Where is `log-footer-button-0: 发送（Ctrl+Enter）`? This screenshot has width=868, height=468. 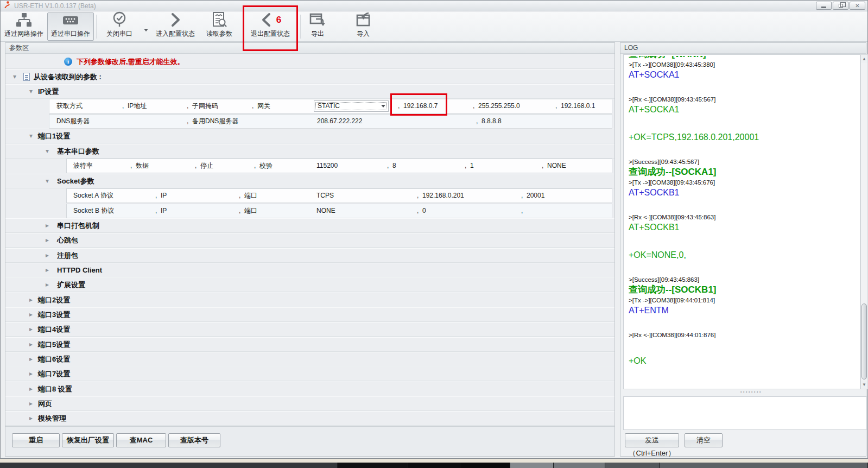 log-footer-button-0: 发送（Ctrl+Enter） is located at coordinates (652, 440).